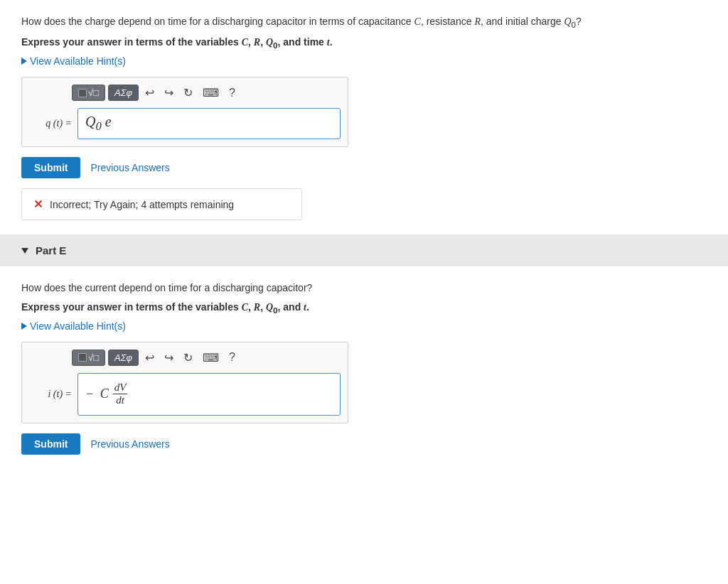 This screenshot has height=584, width=728. What do you see at coordinates (124, 358) in the screenshot?
I see `parte-greek-btn-label: ΑΣφ` at bounding box center [124, 358].